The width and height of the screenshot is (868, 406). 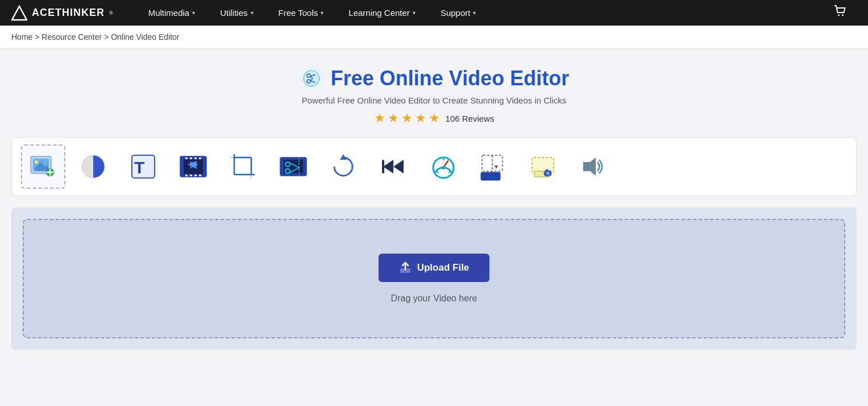 What do you see at coordinates (434, 118) in the screenshot?
I see `star-5: ★` at bounding box center [434, 118].